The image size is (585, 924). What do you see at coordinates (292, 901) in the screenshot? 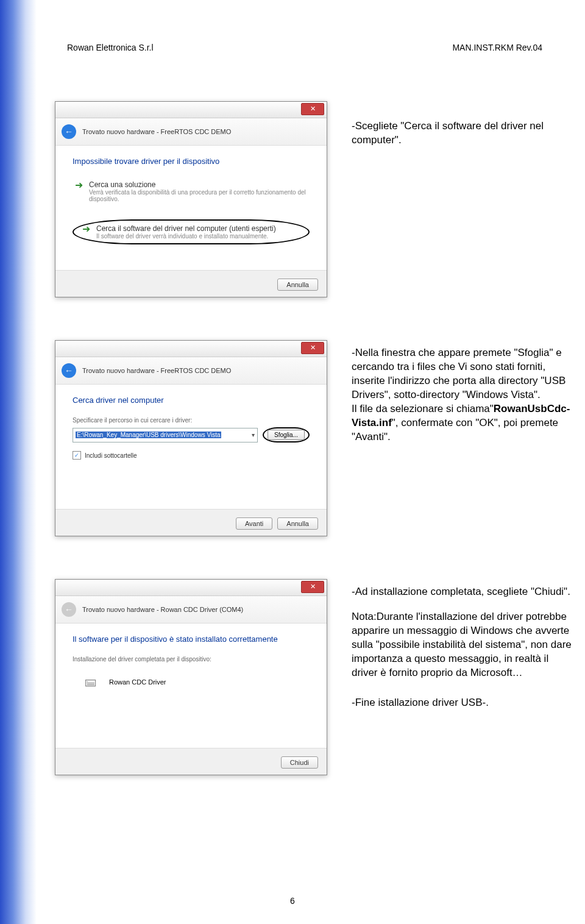
I see `page-number: 6` at bounding box center [292, 901].